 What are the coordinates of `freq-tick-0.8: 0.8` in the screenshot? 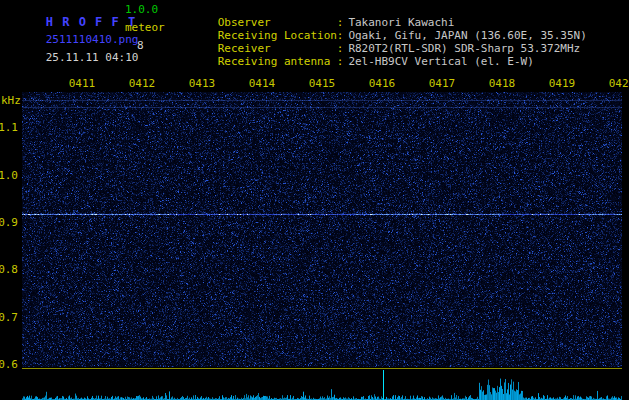 It's located at (9, 270).